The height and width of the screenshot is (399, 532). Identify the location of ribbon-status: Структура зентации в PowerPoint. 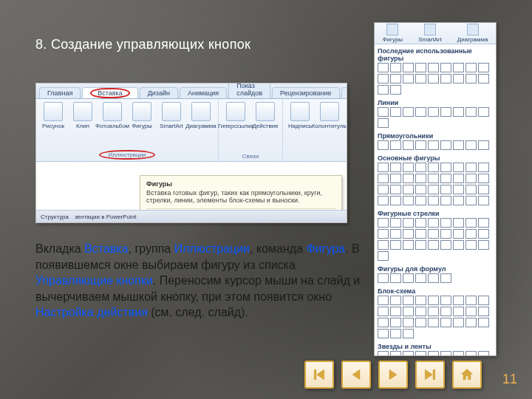
(191, 216).